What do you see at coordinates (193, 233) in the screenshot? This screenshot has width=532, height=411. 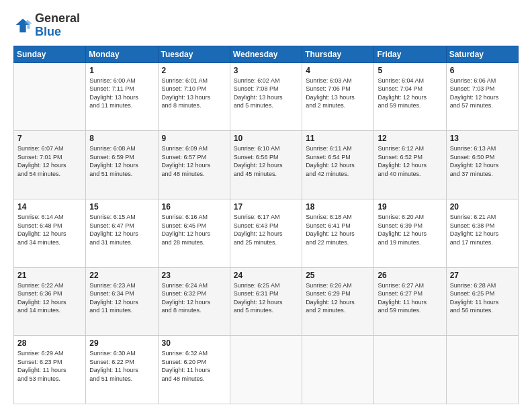 I see `calendar-cell: 16Sunrise: 6:16 AM Sunset: 6:45 PM Dayli…` at bounding box center [193, 233].